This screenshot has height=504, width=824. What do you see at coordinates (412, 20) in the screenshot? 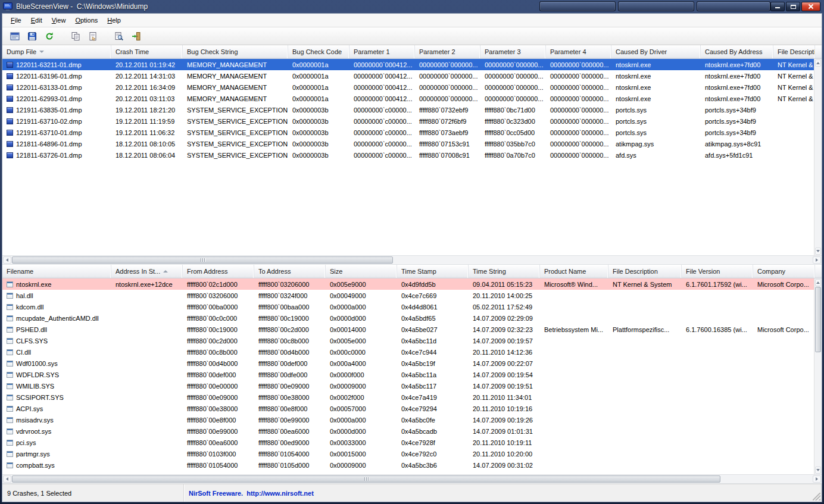
I see `menubar: File Edit View Options Help` at bounding box center [412, 20].